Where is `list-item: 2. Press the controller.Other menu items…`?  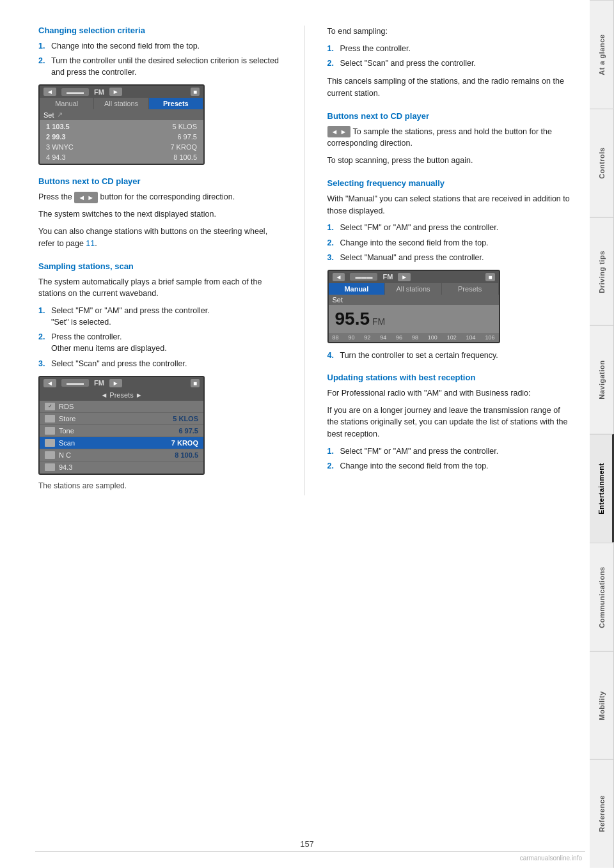
list-item: 2. Press the controller.Other menu items… is located at coordinates (160, 343).